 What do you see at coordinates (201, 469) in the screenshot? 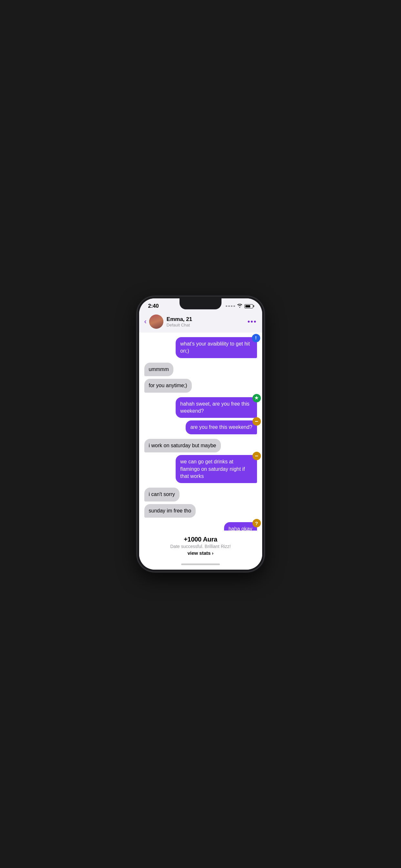
I see `message-row: − we can go get drinks at flamingo on sa…` at bounding box center [201, 469].